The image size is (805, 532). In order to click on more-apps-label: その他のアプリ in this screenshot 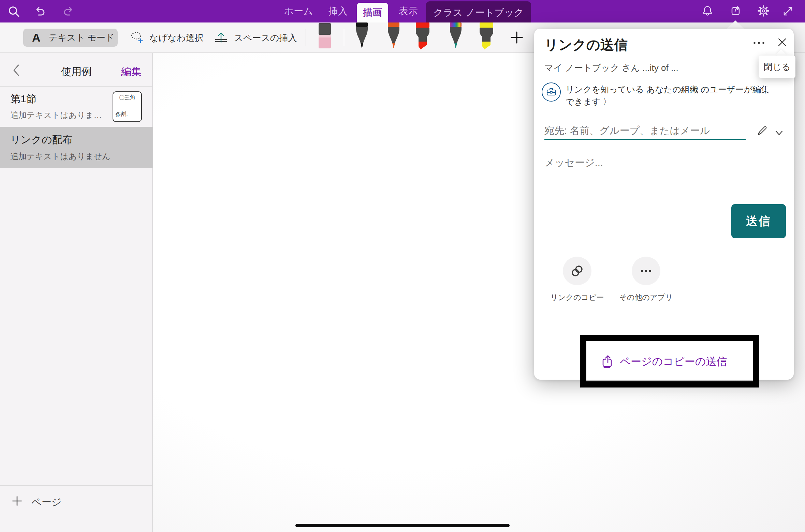, I will do `click(646, 298)`.